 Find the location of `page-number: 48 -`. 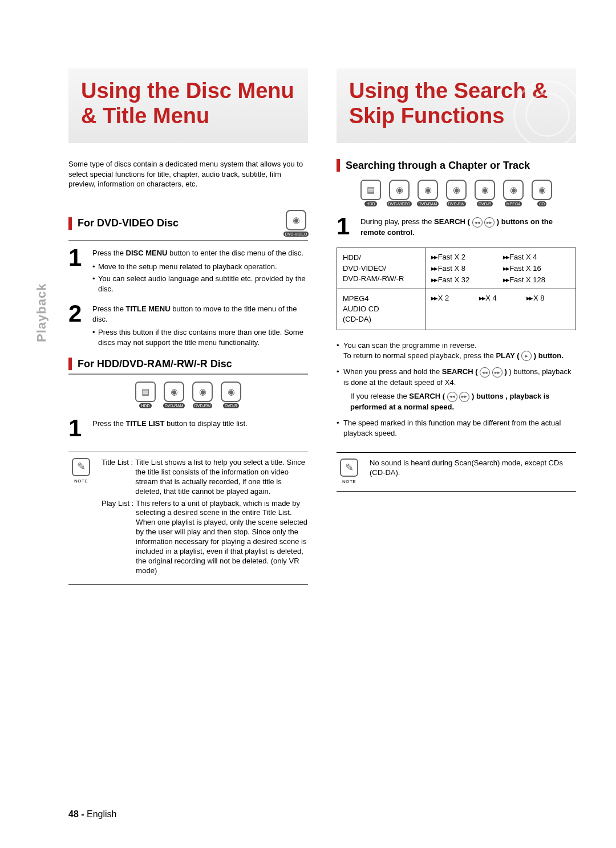

page-number: 48 - is located at coordinates (76, 814).